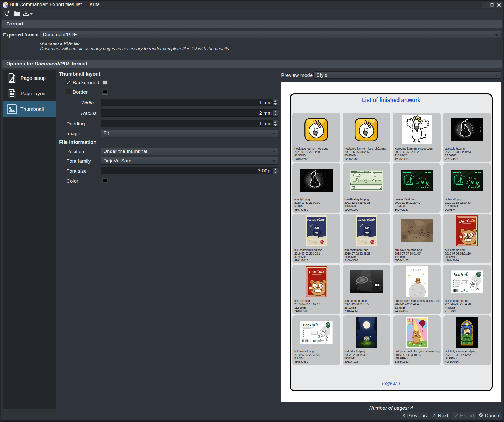 Image resolution: width=504 pixels, height=422 pixels. Describe the element at coordinates (485, 5) in the screenshot. I see `minimize-button` at that location.